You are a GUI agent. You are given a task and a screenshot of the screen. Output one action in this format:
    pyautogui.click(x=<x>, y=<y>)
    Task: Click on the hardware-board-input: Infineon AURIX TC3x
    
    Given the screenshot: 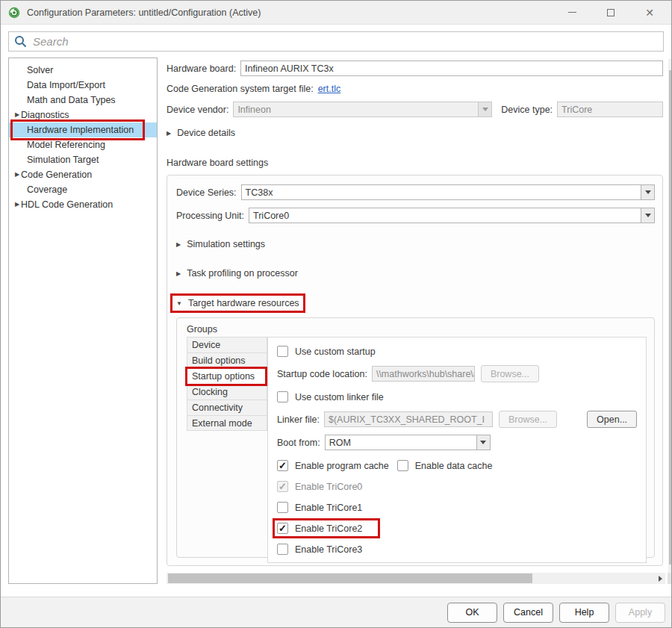 What is the action you would take?
    pyautogui.click(x=452, y=69)
    